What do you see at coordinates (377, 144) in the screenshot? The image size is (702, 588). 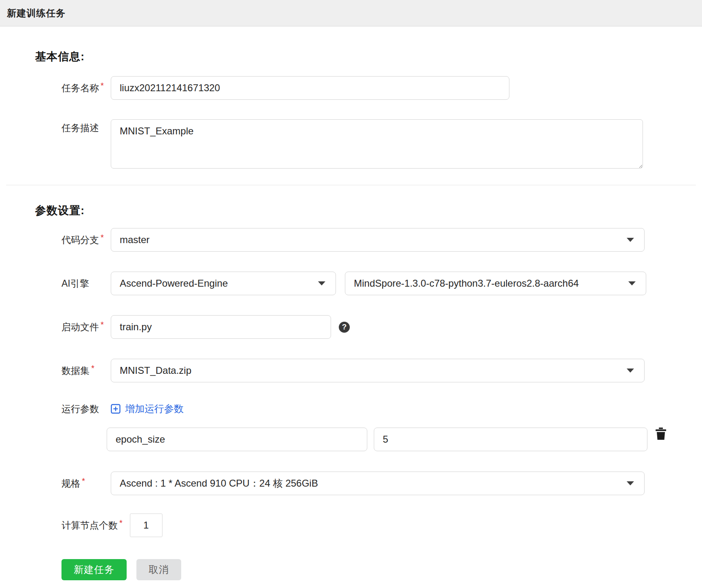 I see `task-desc-textarea: MNIST_Example` at bounding box center [377, 144].